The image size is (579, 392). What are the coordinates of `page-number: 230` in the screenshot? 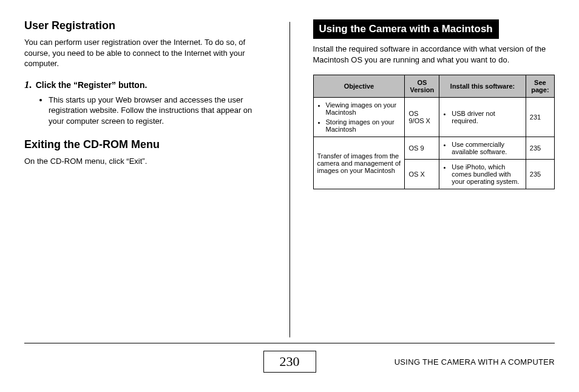 It's located at (290, 362).